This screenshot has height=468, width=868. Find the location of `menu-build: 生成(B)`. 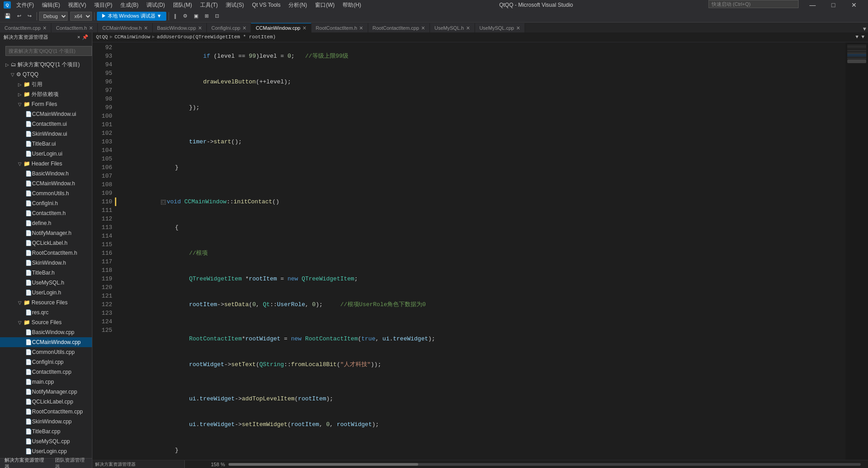

menu-build: 生成(B) is located at coordinates (129, 5).